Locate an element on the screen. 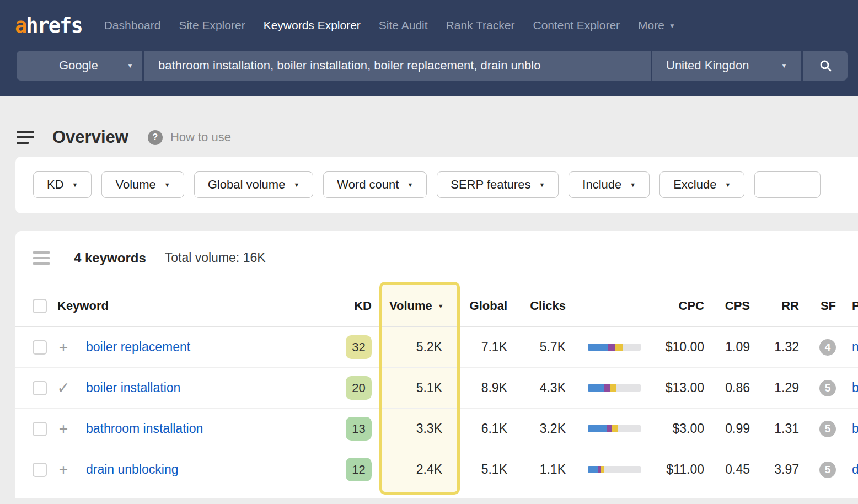 Image resolution: width=858 pixels, height=504 pixels. added-check-icon: ✓ is located at coordinates (63, 388).